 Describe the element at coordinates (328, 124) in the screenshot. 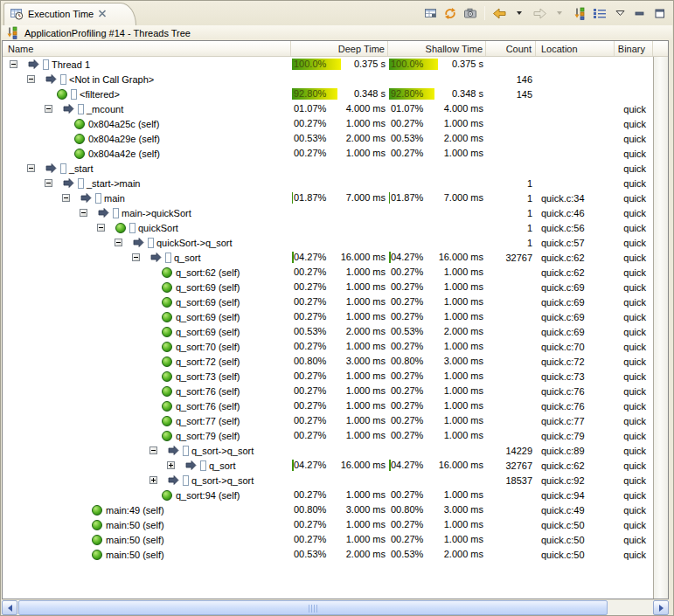

I see `tree-row: 0x804a25c (self)00.27%1.000 ms00.27%1.00…` at that location.